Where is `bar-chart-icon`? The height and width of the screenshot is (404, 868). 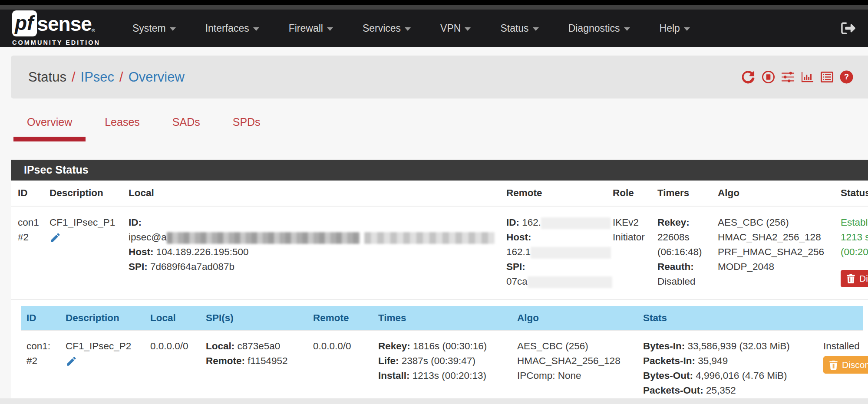 bar-chart-icon is located at coordinates (808, 77).